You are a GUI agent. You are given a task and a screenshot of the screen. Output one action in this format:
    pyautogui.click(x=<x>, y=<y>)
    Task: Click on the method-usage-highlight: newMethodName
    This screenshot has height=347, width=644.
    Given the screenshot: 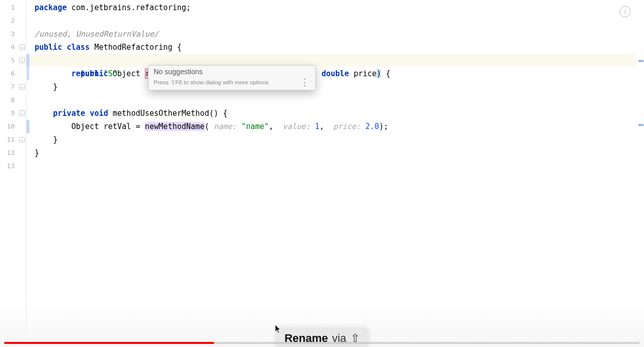 What is the action you would take?
    pyautogui.click(x=175, y=127)
    